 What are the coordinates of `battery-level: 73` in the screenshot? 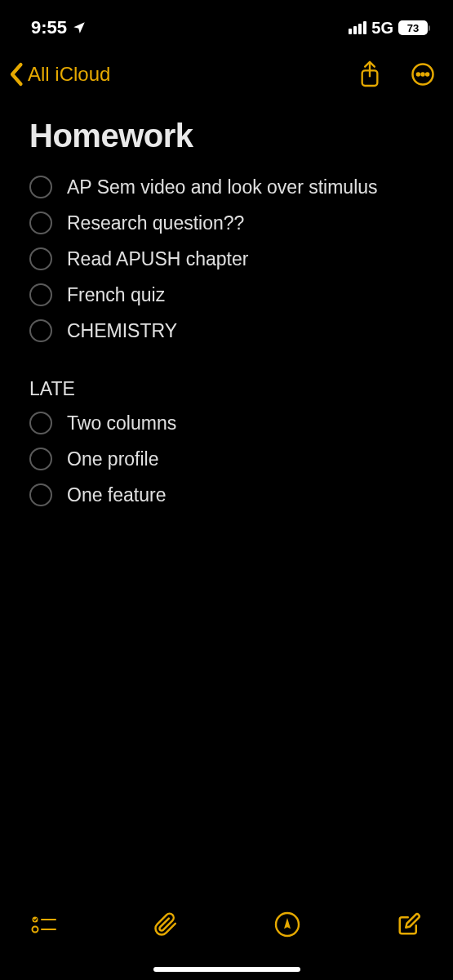 It's located at (413, 28).